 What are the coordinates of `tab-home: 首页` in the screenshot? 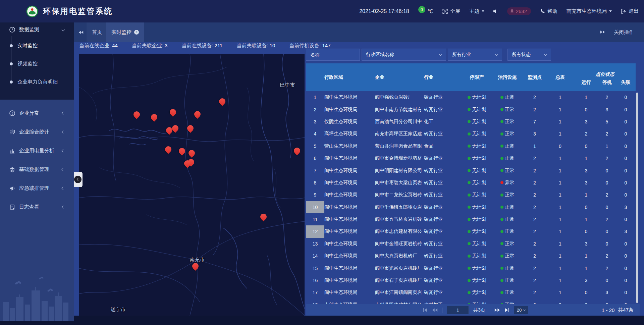 It's located at (97, 32).